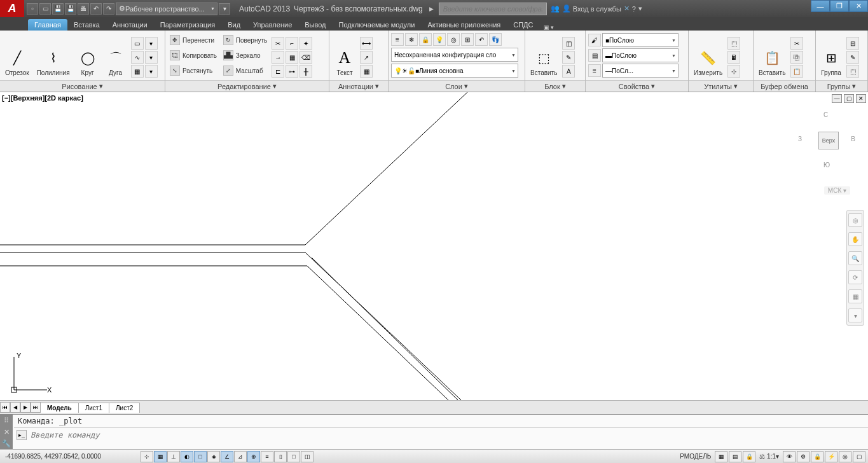 Image resolution: width=868 pixels, height=463 pixels. What do you see at coordinates (137, 43) in the screenshot?
I see `rect-icon: ▭` at bounding box center [137, 43].